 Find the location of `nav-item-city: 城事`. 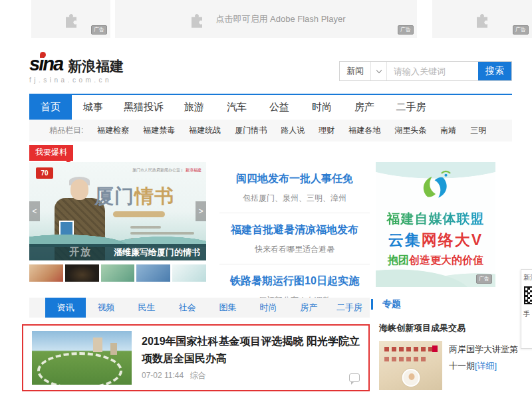

nav-item-city: 城事 is located at coordinates (93, 108).